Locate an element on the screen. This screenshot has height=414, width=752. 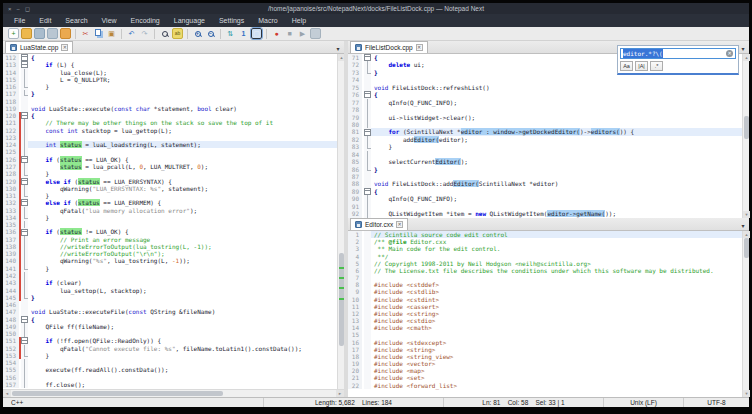
code-line: 137 // Print an error message is located at coordinates (170, 240).